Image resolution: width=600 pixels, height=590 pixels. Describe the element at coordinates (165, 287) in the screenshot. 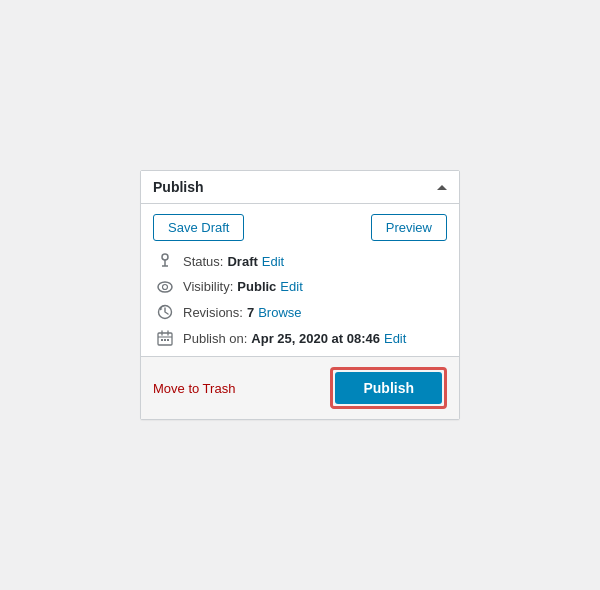

I see `visibility-icon` at that location.